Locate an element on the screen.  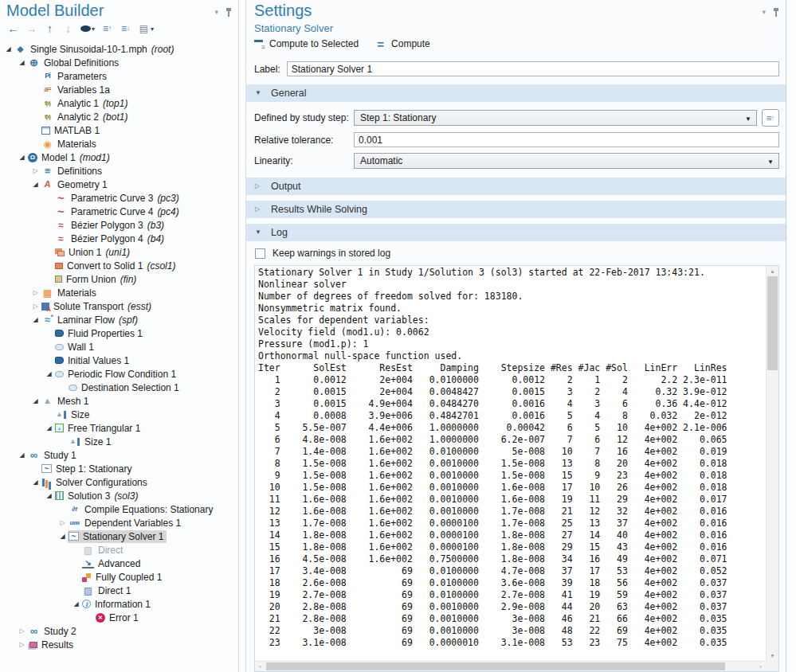
section-output: ▷ Output is located at coordinates (516, 186).